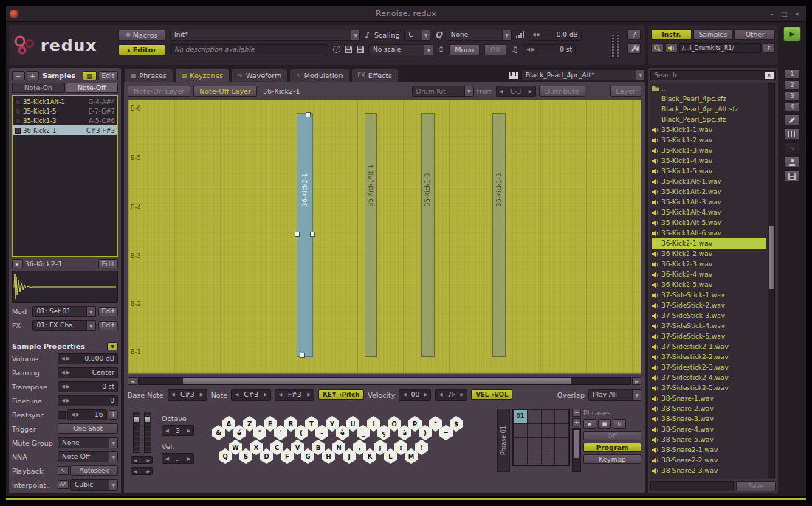 Image resolution: width=812 pixels, height=506 pixels. What do you see at coordinates (187, 395) in the screenshot?
I see `base-note-spinner: C#3` at bounding box center [187, 395].